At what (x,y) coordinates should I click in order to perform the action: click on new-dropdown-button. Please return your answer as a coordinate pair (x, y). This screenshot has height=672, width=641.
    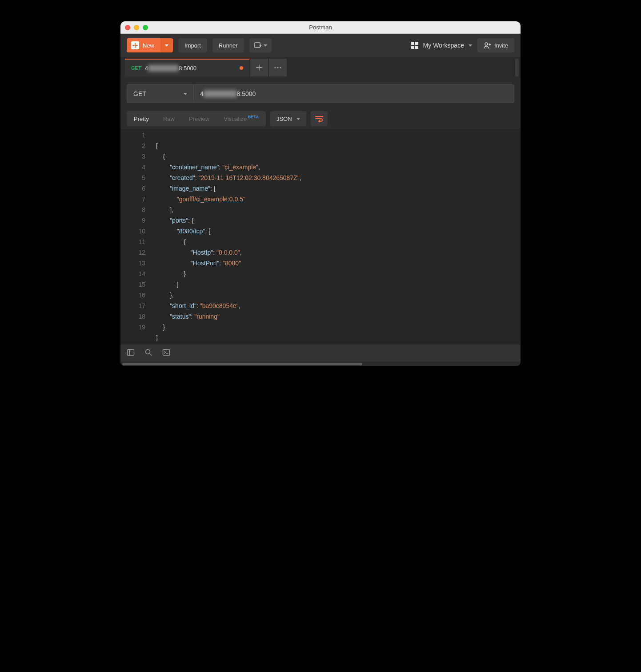
    Looking at the image, I should click on (167, 45).